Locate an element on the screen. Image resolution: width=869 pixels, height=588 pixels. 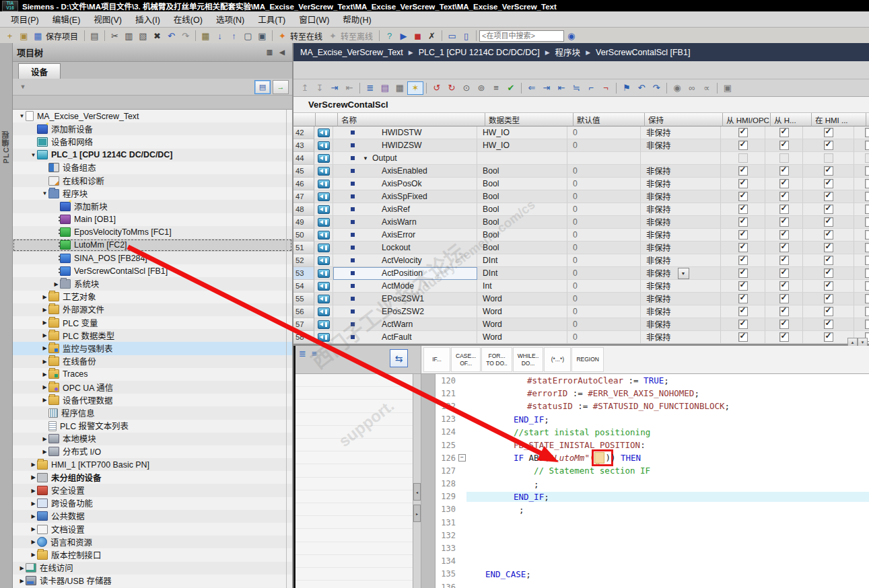
snapshot-values-icon: ▦ is located at coordinates (400, 87).